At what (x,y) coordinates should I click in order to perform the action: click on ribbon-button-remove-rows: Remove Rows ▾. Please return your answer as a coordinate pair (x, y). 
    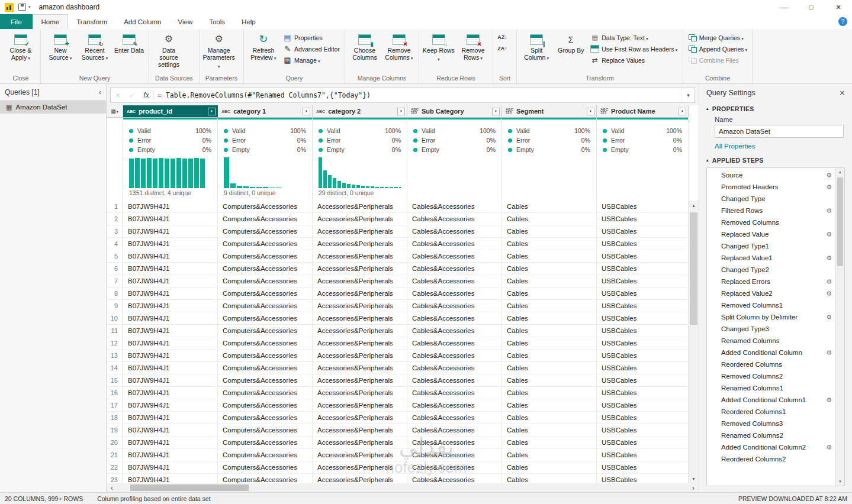
    Looking at the image, I should click on (473, 46).